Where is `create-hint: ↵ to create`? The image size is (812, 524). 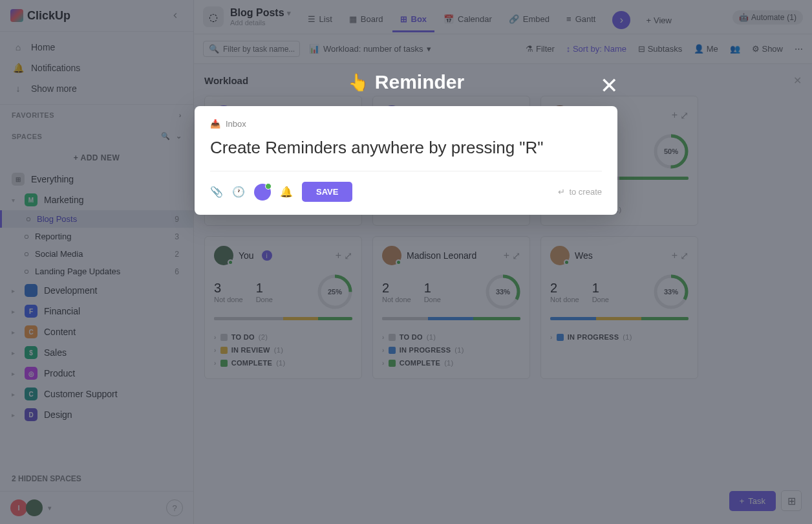
create-hint: ↵ to create is located at coordinates (580, 191).